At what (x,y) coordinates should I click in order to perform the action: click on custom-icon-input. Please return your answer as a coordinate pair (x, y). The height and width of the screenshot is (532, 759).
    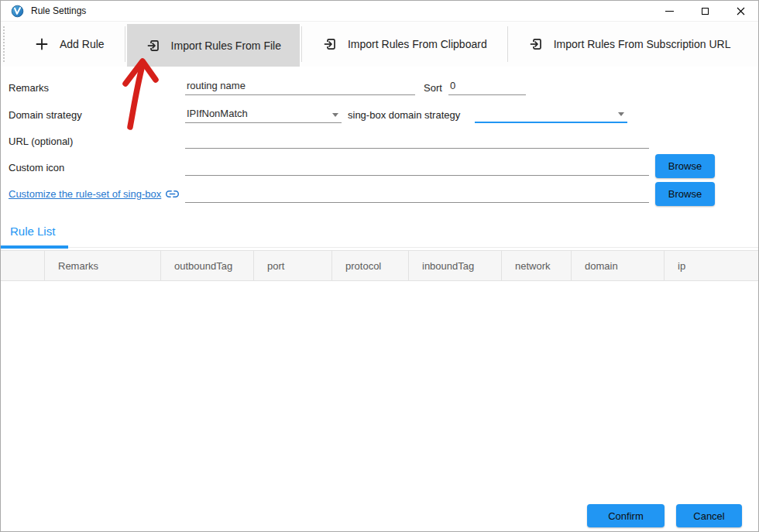
    Looking at the image, I should click on (417, 167).